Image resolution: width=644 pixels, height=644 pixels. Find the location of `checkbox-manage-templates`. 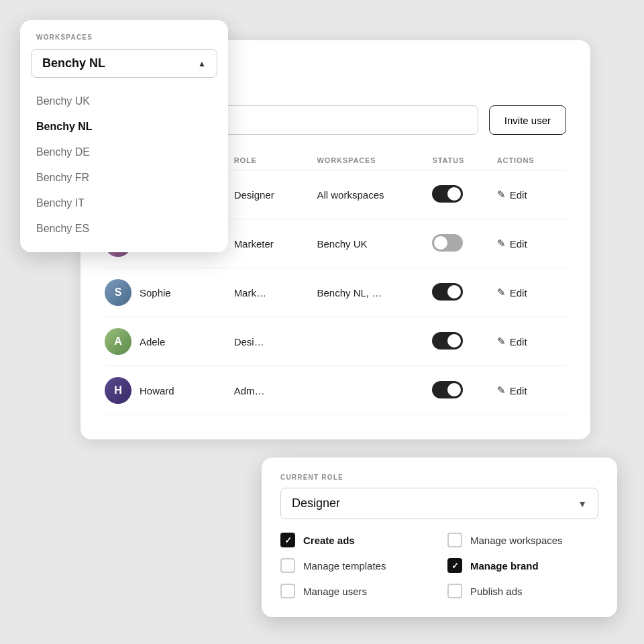

checkbox-manage-templates is located at coordinates (288, 566).